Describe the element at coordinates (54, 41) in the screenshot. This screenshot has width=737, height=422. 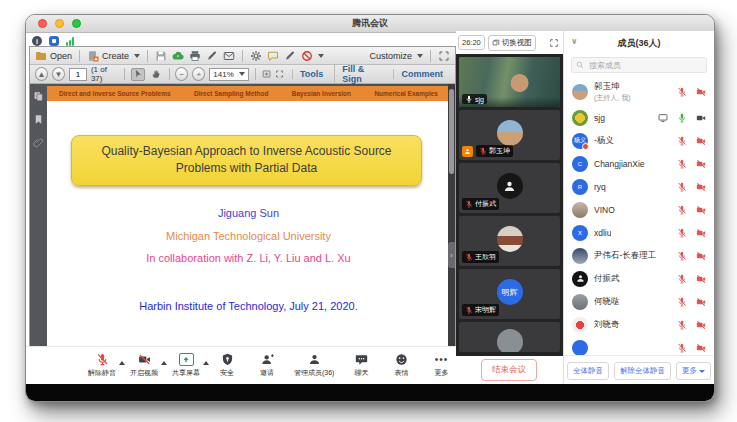
I see `audio-device-icon` at that location.